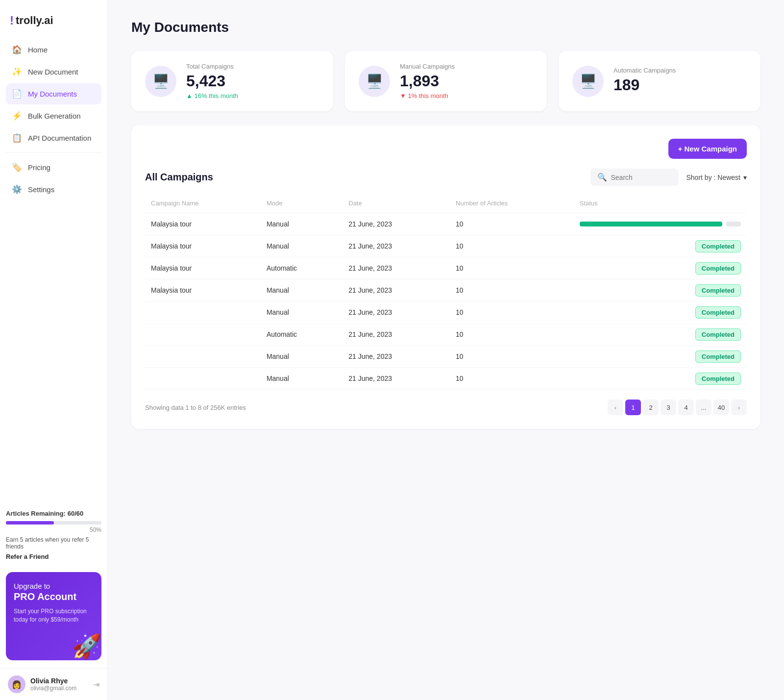 The image size is (784, 700). What do you see at coordinates (179, 177) in the screenshot?
I see `campaigns-title: All Campaigns` at bounding box center [179, 177].